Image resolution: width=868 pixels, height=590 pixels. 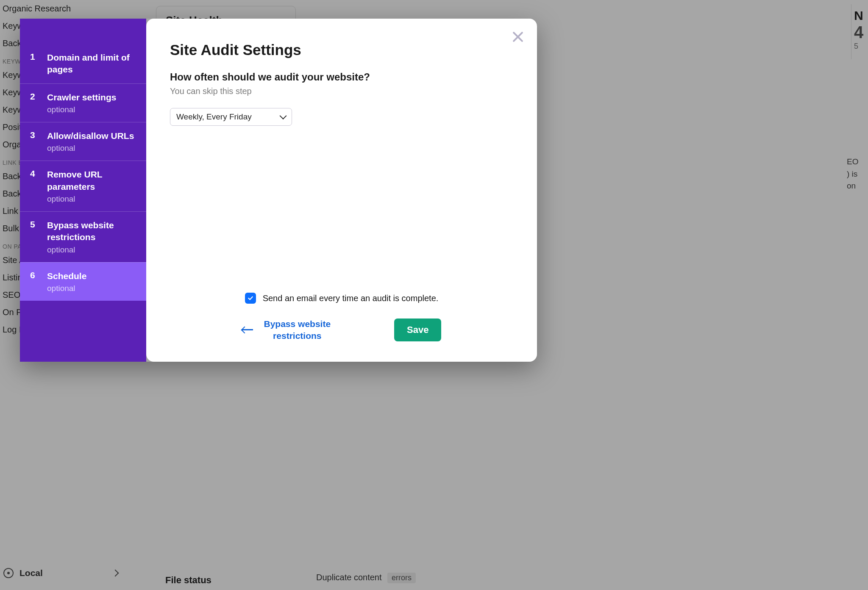 I want to click on email-notify-checkbox, so click(x=250, y=298).